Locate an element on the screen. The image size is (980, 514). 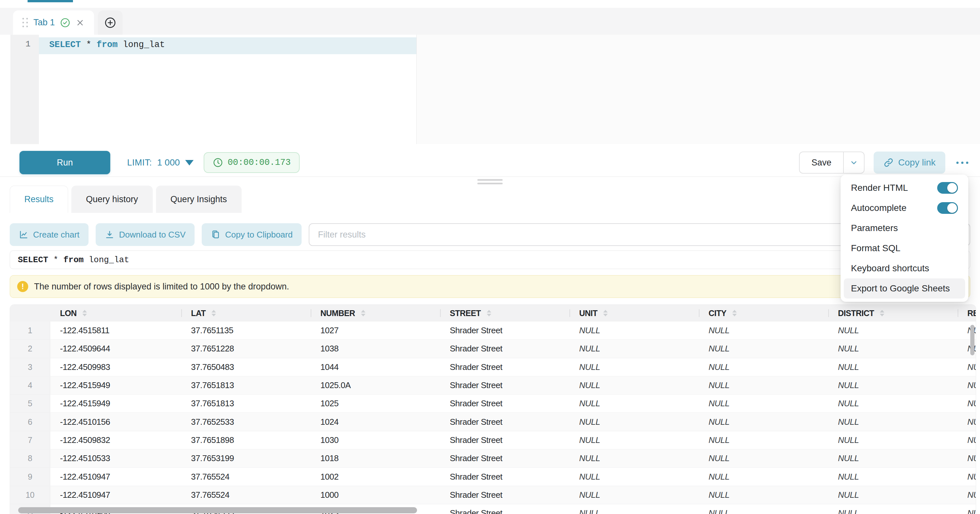
menu-item: Parameters is located at coordinates (905, 228).